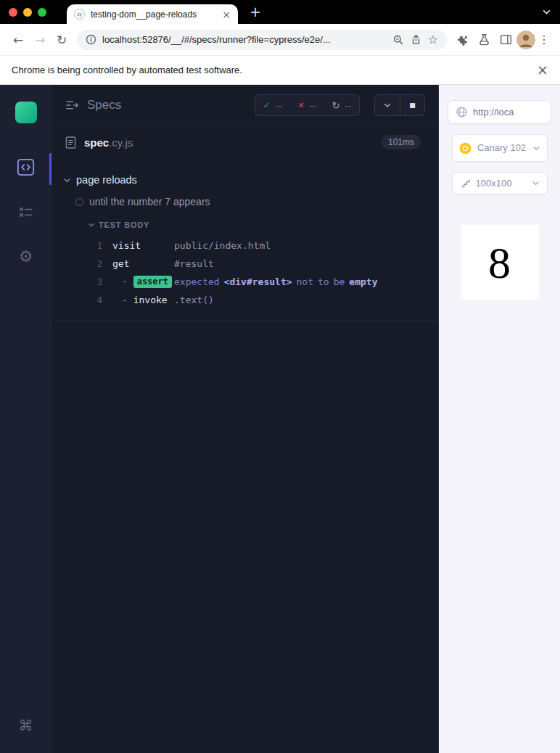  Describe the element at coordinates (77, 282) in the screenshot. I see `command-number: 3` at that location.